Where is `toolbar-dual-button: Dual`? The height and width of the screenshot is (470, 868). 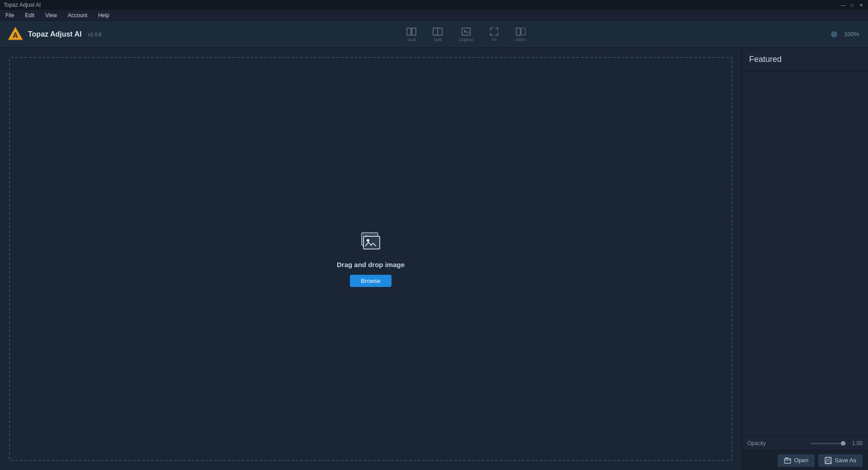
toolbar-dual-button: Dual is located at coordinates (411, 34).